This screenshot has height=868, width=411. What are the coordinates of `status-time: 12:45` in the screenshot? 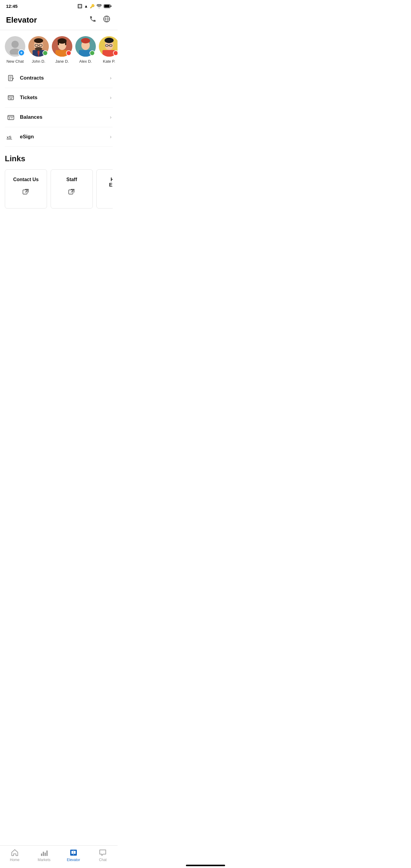 It's located at (12, 6).